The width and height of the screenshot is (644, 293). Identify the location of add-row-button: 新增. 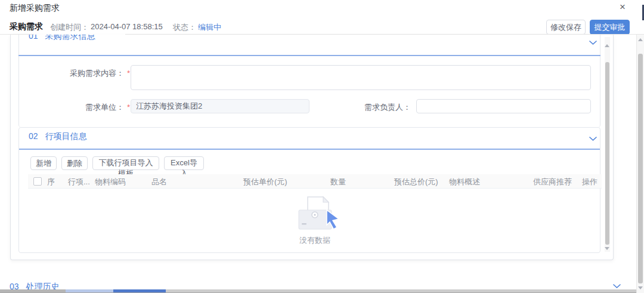
(44, 164).